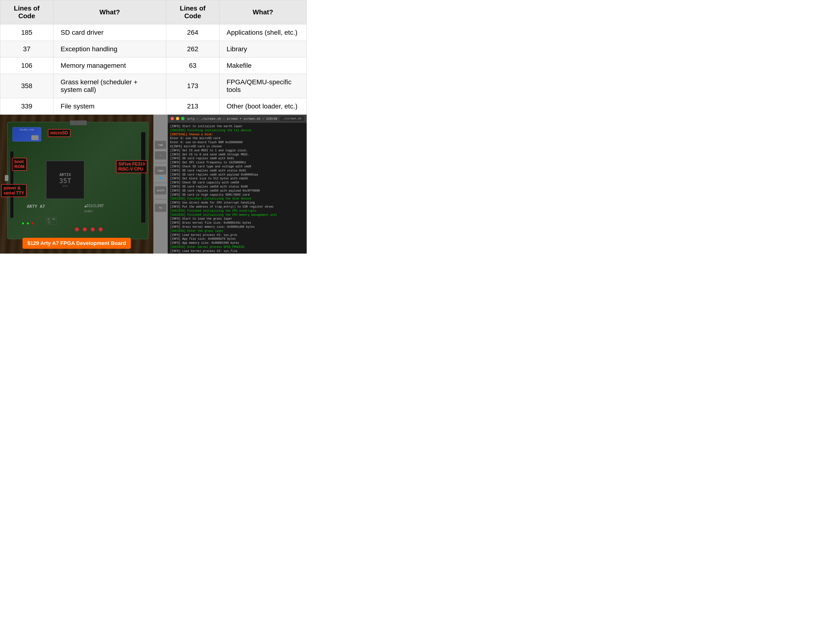 The height and width of the screenshot is (624, 840). I want to click on terminal-area: arty — ./screen.sh — screen • screen.sh …, so click(237, 184).